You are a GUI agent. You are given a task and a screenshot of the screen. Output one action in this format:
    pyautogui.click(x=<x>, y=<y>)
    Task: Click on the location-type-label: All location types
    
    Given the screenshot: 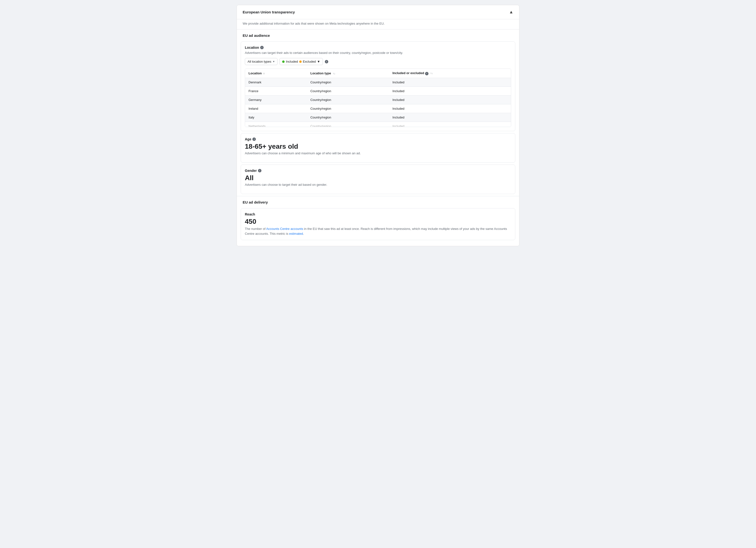 What is the action you would take?
    pyautogui.click(x=259, y=61)
    